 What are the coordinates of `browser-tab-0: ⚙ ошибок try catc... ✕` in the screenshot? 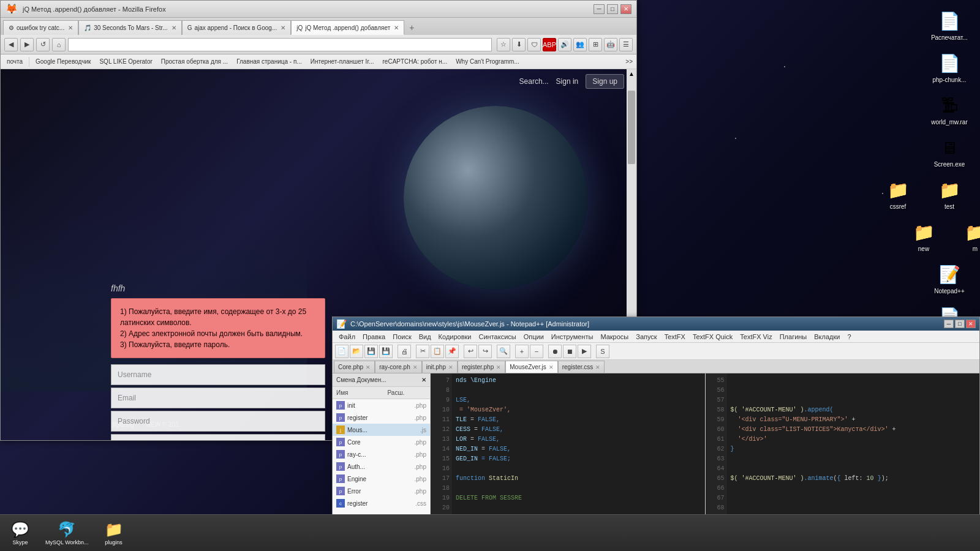 It's located at (40, 28).